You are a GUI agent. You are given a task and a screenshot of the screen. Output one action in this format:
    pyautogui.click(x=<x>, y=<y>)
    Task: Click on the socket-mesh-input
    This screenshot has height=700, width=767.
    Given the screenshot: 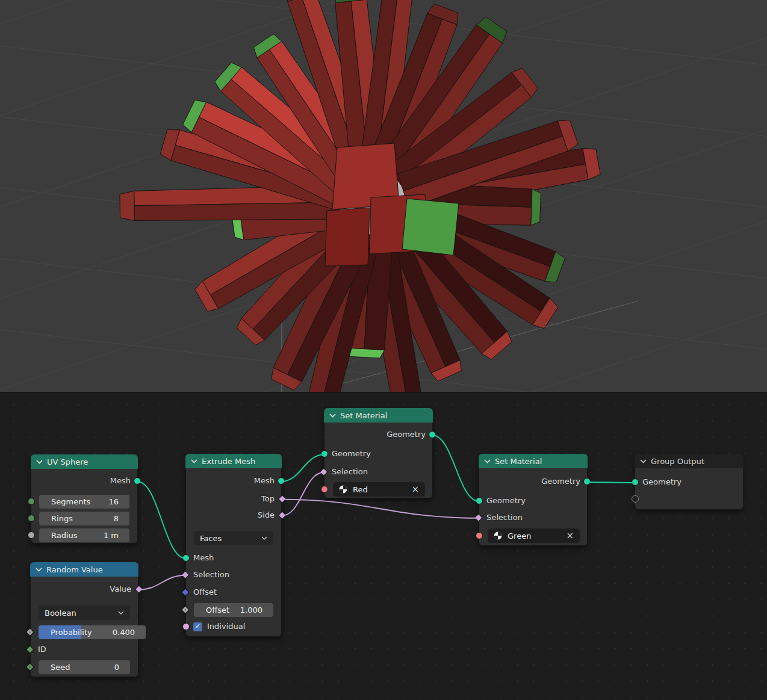 What is the action you would take?
    pyautogui.click(x=186, y=558)
    